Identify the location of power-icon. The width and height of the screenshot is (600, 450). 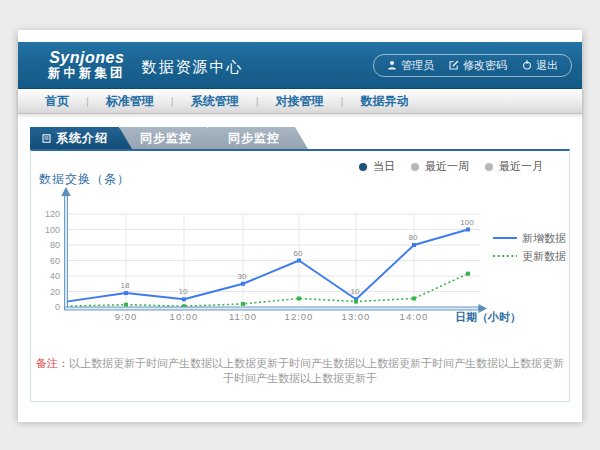
(527, 65).